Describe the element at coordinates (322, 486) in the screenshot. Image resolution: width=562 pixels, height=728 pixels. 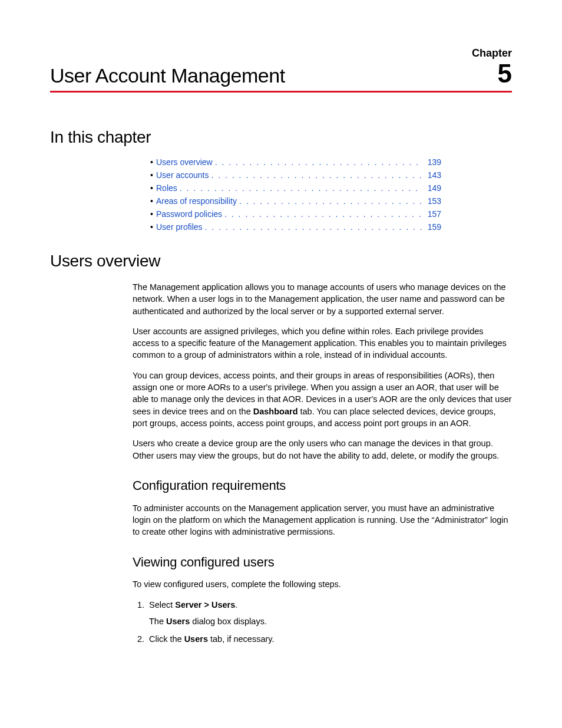
I see `subhead-config-req: Configuration requirements` at that location.